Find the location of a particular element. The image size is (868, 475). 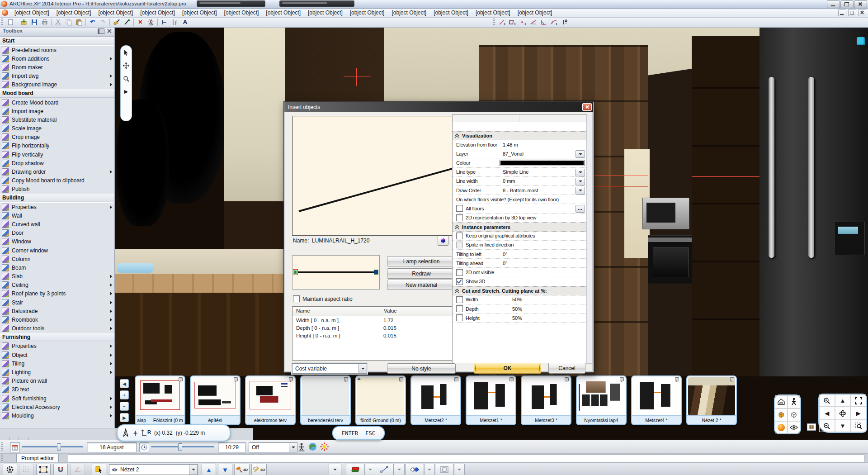

rebuild-3d-icon: 3D is located at coordinates (259, 470).